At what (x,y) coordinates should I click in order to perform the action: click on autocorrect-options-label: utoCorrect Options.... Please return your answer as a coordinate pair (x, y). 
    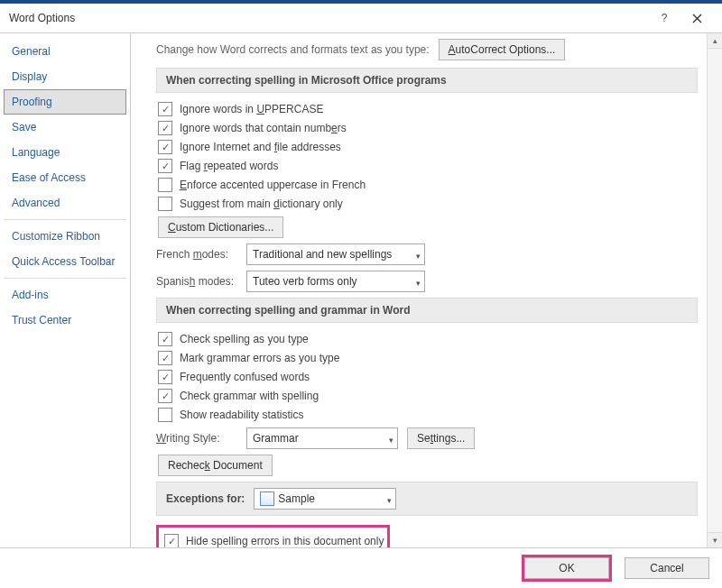
    Looking at the image, I should click on (505, 50).